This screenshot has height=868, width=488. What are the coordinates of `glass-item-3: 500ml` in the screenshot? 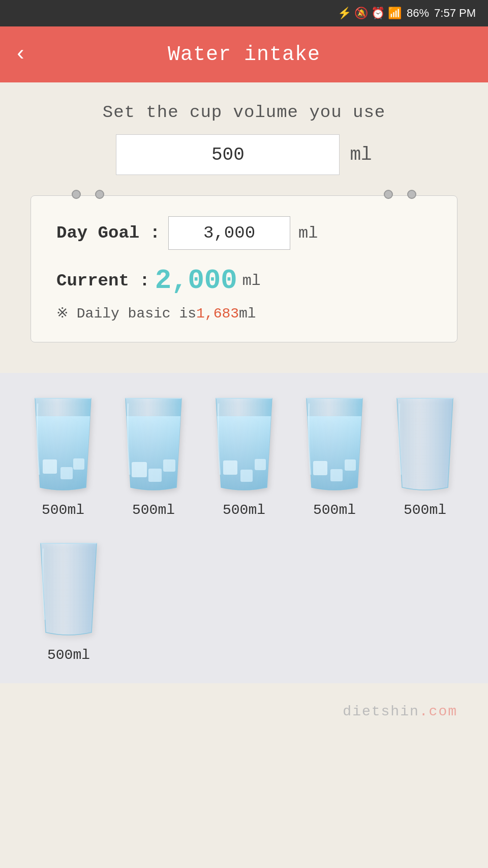 It's located at (244, 456).